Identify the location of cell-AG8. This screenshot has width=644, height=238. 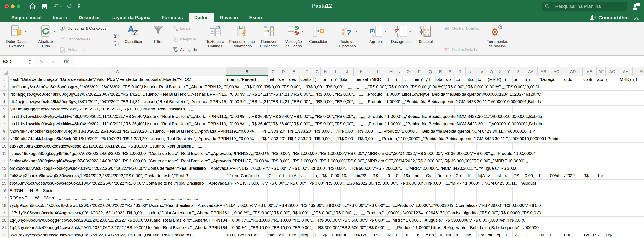
(612, 131).